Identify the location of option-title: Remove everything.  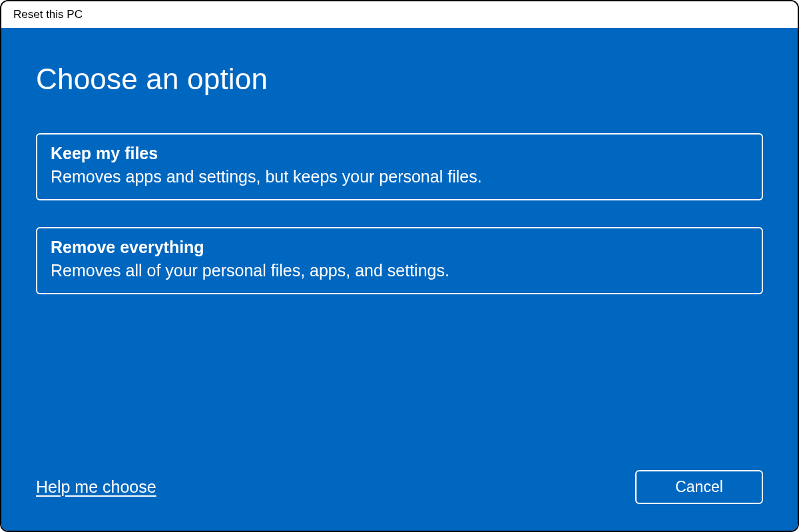
(400, 248).